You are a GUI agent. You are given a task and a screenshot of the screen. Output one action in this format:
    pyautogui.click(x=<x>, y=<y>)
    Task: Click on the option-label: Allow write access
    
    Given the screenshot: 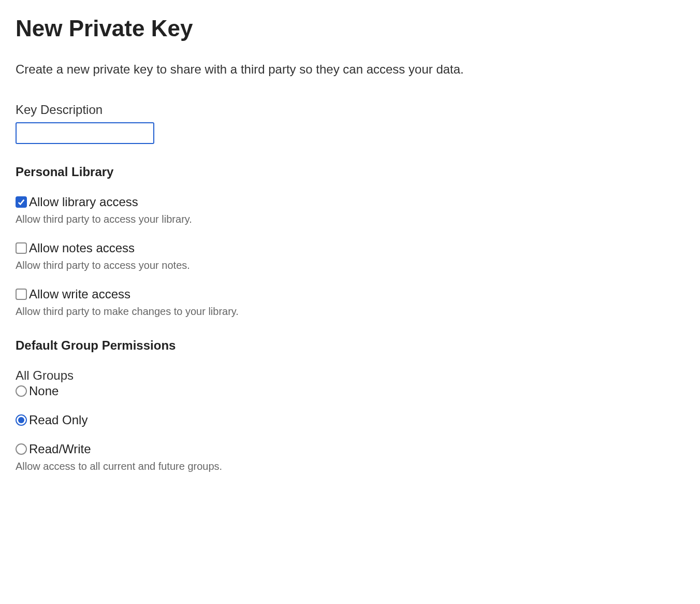 What is the action you would take?
    pyautogui.click(x=80, y=294)
    